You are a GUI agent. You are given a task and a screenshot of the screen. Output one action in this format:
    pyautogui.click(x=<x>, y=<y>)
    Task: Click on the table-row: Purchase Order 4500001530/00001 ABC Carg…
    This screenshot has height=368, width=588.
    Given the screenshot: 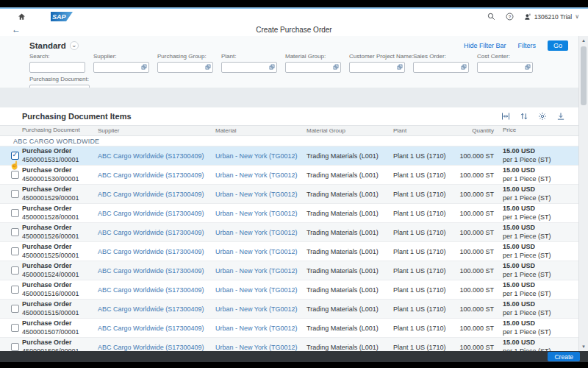 What is the action you would take?
    pyautogui.click(x=290, y=175)
    